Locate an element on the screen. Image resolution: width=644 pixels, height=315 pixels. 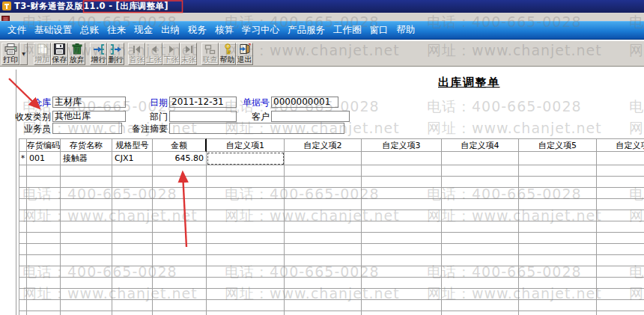
insert-row-button: 增行 is located at coordinates (99, 54).